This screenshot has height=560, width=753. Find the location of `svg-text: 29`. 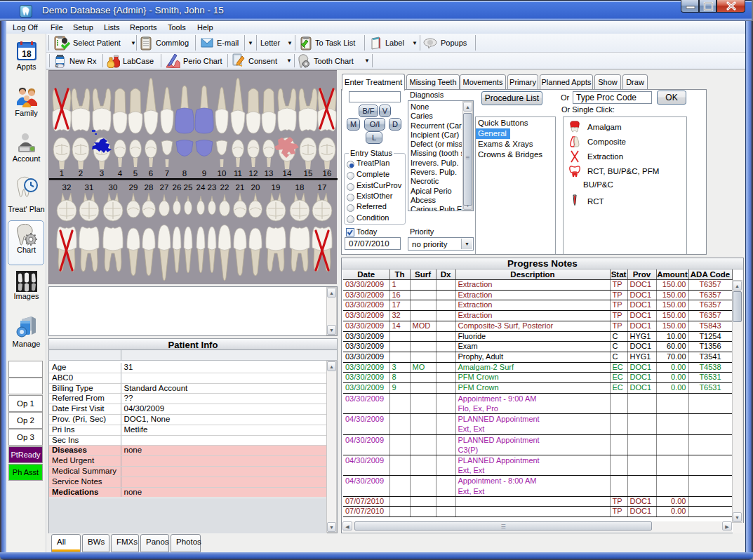

svg-text: 29 is located at coordinates (133, 187).